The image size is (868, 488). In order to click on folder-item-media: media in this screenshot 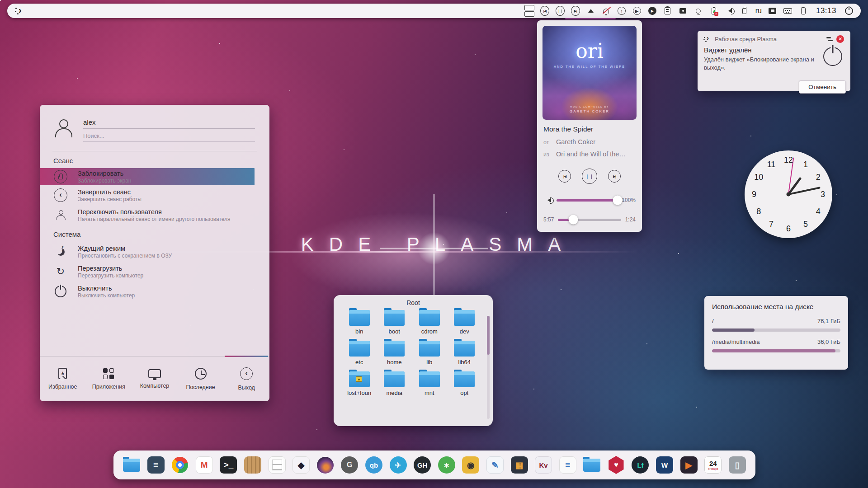, I will do `click(395, 384)`.